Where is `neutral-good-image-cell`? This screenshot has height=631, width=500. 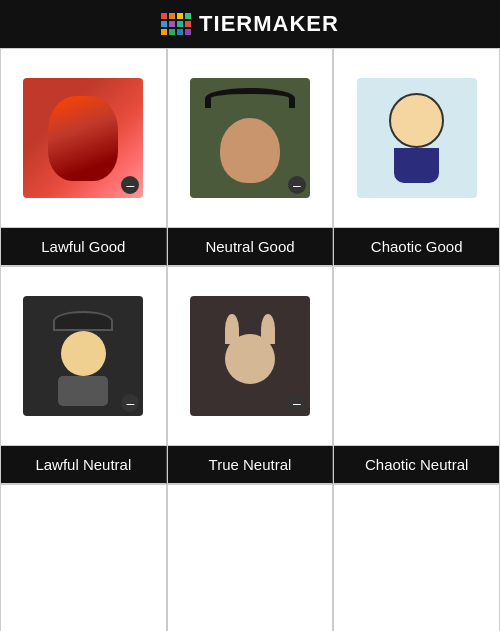 neutral-good-image-cell is located at coordinates (250, 138).